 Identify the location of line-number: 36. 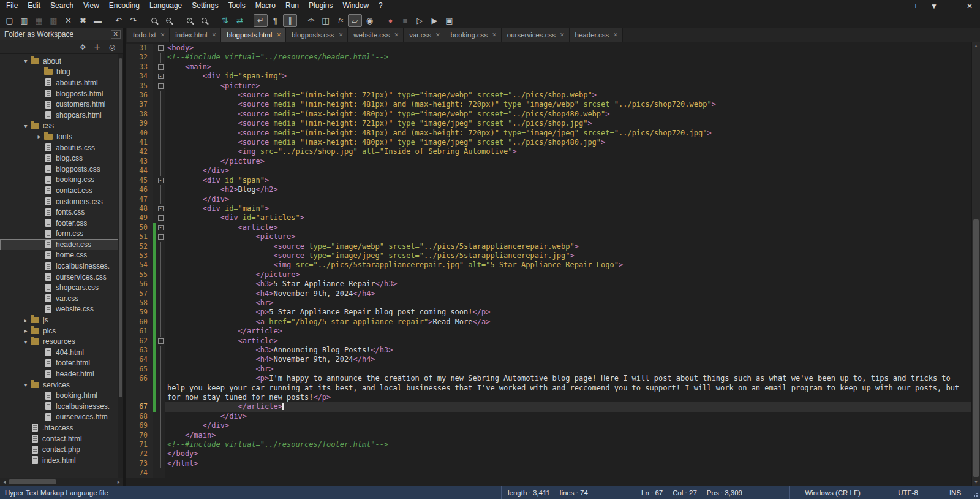
(140, 96).